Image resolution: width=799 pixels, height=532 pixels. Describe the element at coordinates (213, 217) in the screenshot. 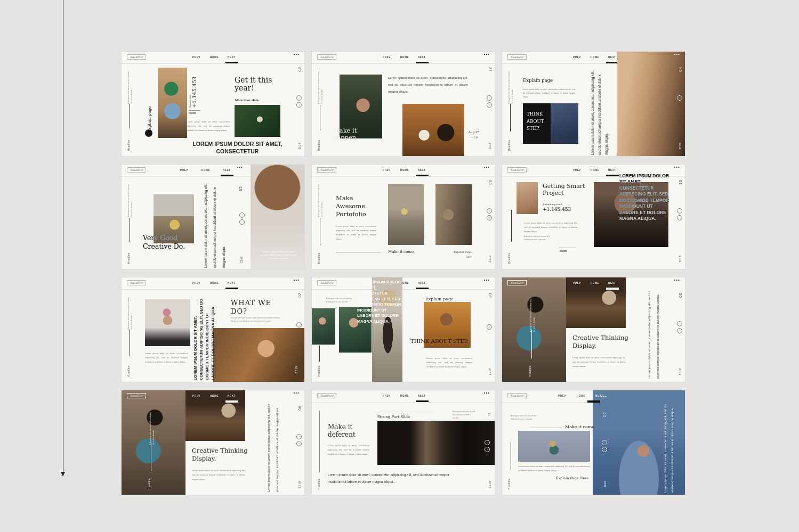

I see `slide-04: Saadlerr PREV HOME NEXT ••• A designer w…` at that location.